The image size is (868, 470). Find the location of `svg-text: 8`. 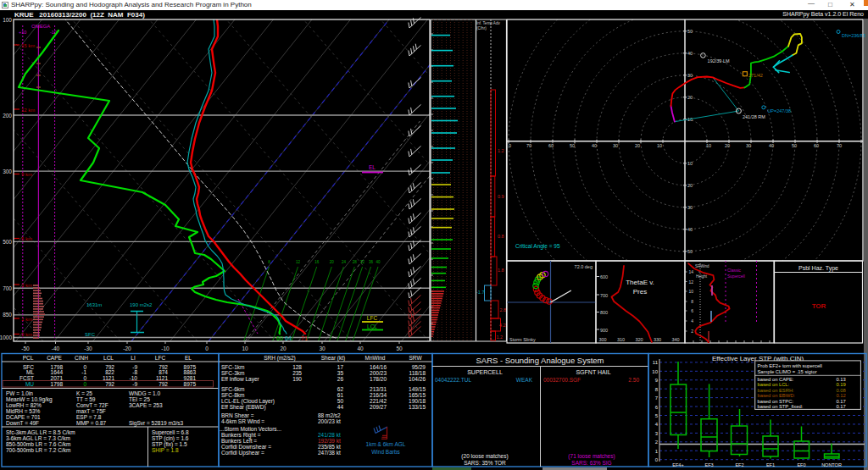

svg-text: 8 is located at coordinates (692, 301).